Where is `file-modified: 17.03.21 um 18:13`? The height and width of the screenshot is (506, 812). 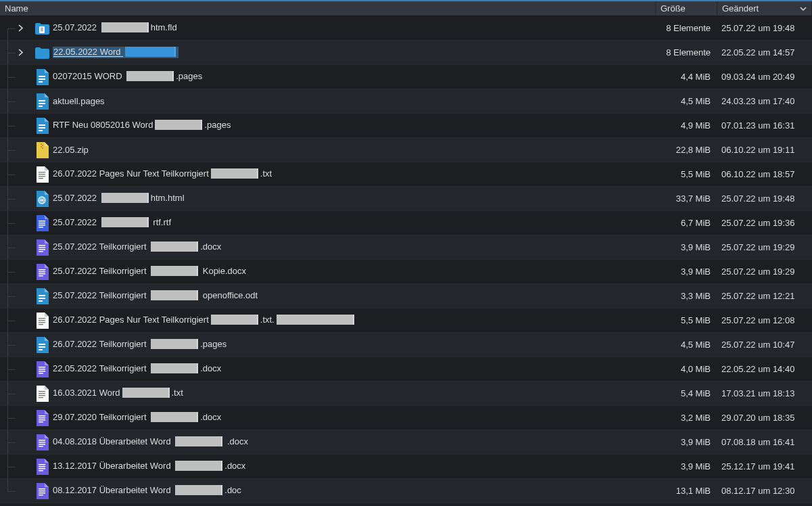
file-modified: 17.03.21 um 18:13 is located at coordinates (765, 394).